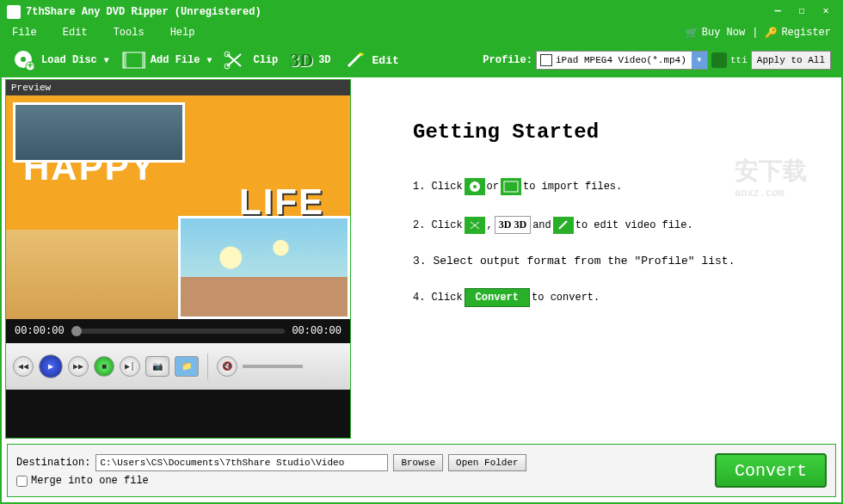 The image size is (843, 504). Describe the element at coordinates (251, 60) in the screenshot. I see `clip-button: Clip` at that location.